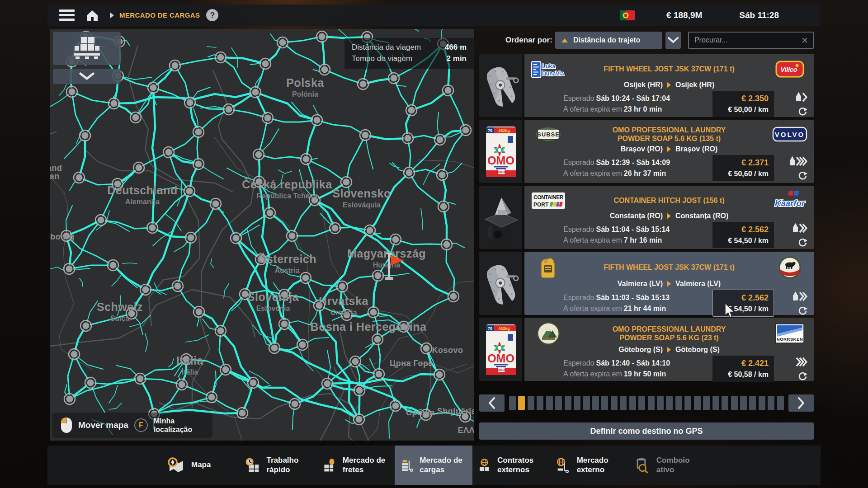  What do you see at coordinates (801, 403) in the screenshot?
I see `chevron-right-icon` at bounding box center [801, 403].